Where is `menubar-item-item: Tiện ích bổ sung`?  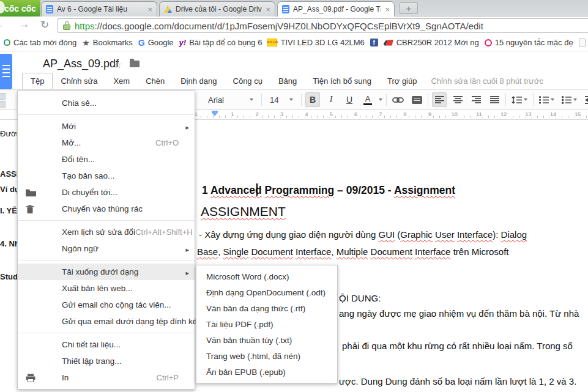 menubar-item-item: Tiện ích bổ sung is located at coordinates (342, 81).